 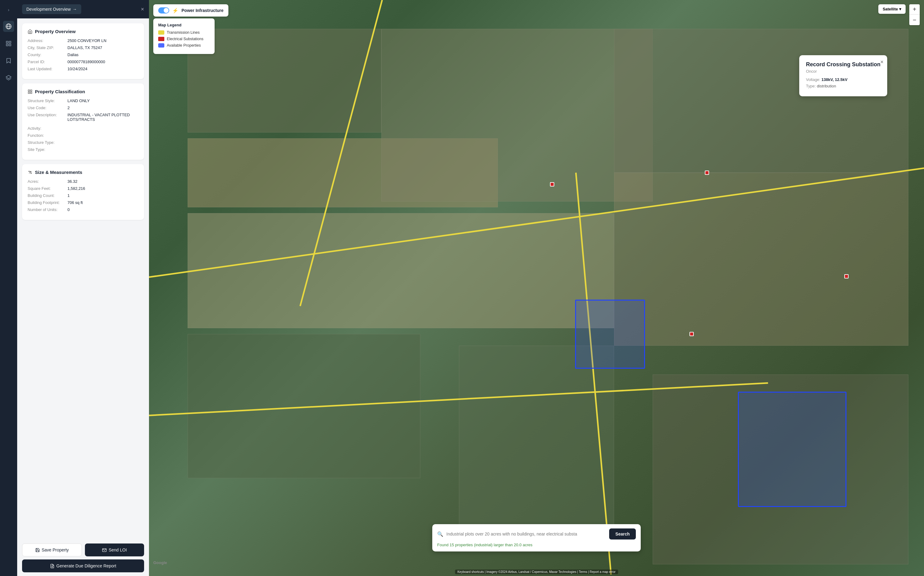 I want to click on nav-bookmark-icon, so click(x=8, y=61).